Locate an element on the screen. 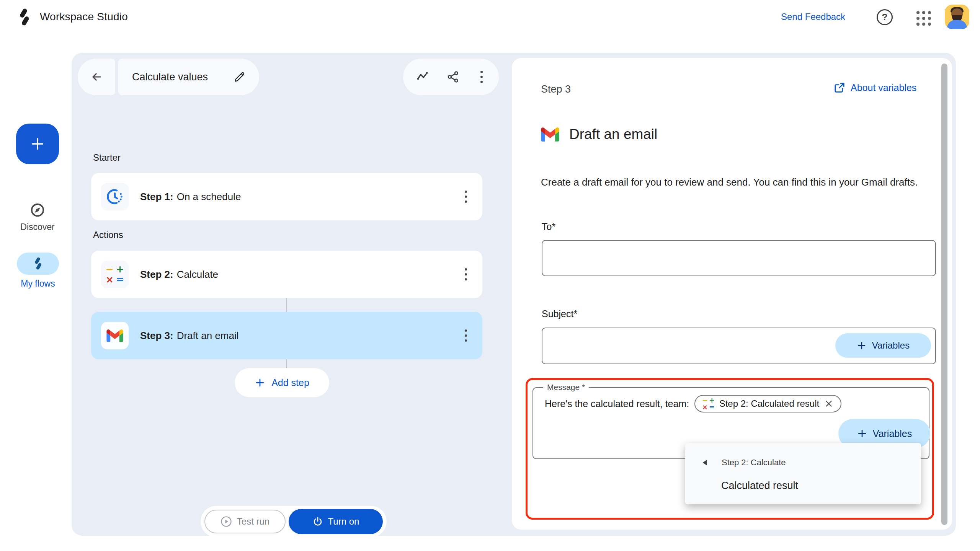  flow-more-menu-icon is located at coordinates (482, 77).